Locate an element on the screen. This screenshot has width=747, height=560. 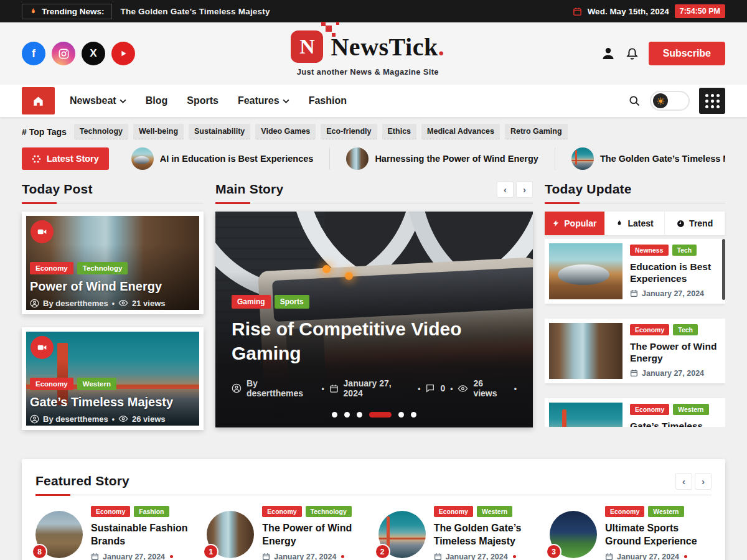
featured-item-2: 1 Economy Technology The Power of Wind E… is located at coordinates (288, 533).